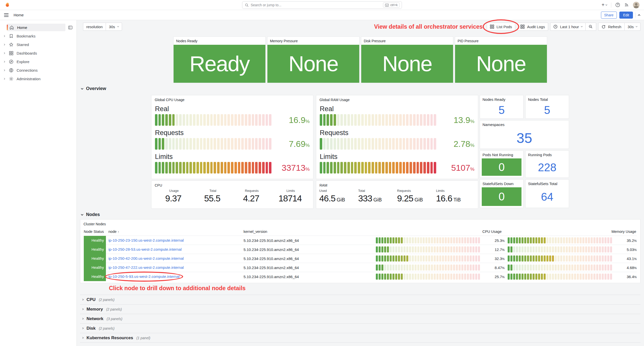 The height and width of the screenshot is (346, 644). Describe the element at coordinates (360, 223) in the screenshot. I see `panel-title: Cluster Nodes` at that location.